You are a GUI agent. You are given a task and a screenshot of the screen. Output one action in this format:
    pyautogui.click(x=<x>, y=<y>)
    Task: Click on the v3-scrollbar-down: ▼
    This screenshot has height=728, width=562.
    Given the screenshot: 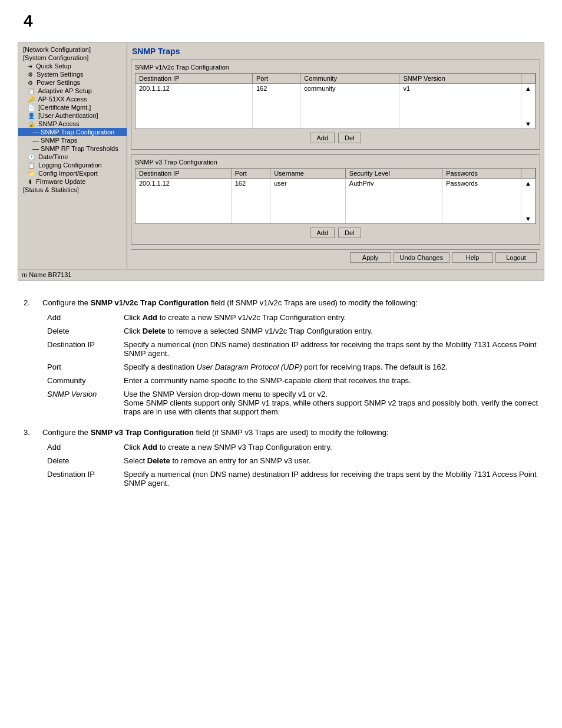 What is the action you would take?
    pyautogui.click(x=528, y=206)
    